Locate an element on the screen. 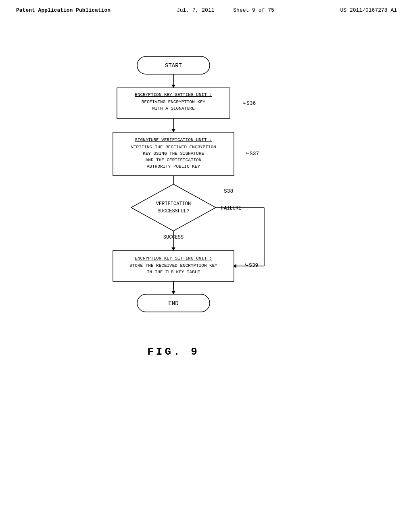  svg-text: RECEIVING ENCRYPTION KEY is located at coordinates (173, 102).